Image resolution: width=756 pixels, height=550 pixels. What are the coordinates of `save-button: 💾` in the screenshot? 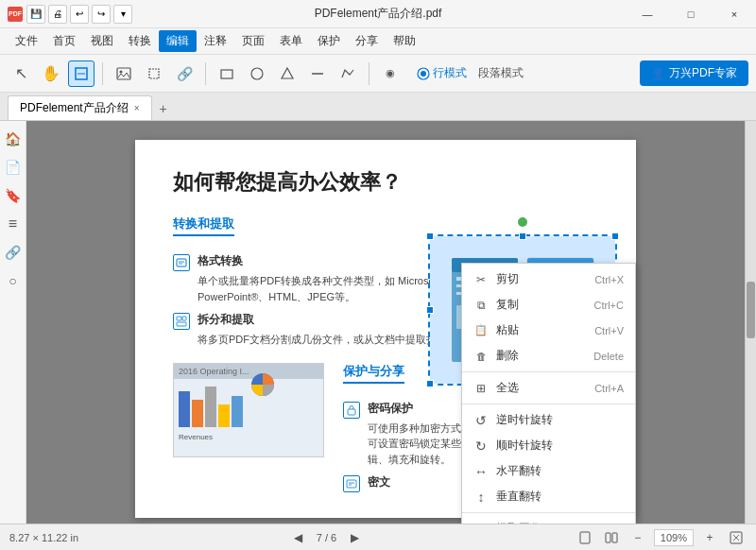 It's located at (36, 14).